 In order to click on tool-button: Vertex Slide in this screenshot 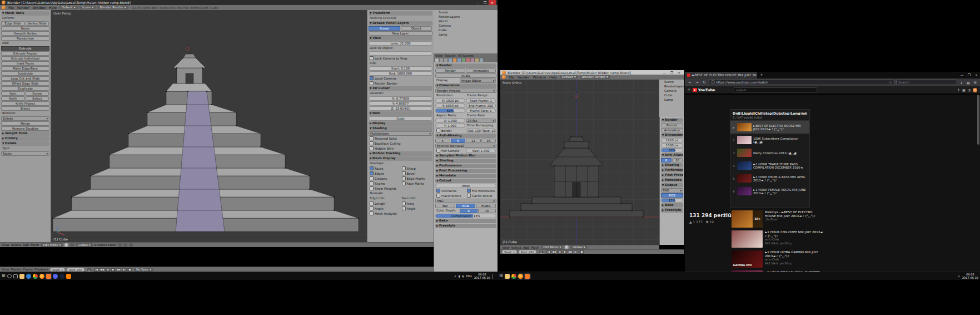, I will do `click(38, 23)`.